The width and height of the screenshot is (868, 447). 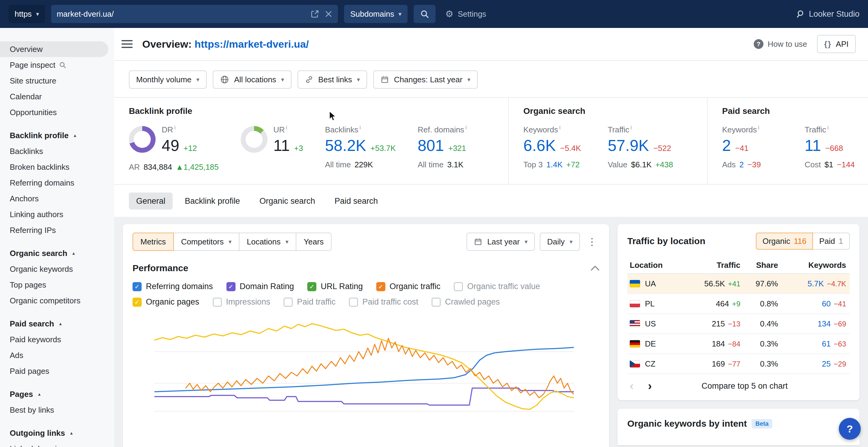 I want to click on table-row: PL 464+9 0.8% 60−41, so click(x=739, y=304).